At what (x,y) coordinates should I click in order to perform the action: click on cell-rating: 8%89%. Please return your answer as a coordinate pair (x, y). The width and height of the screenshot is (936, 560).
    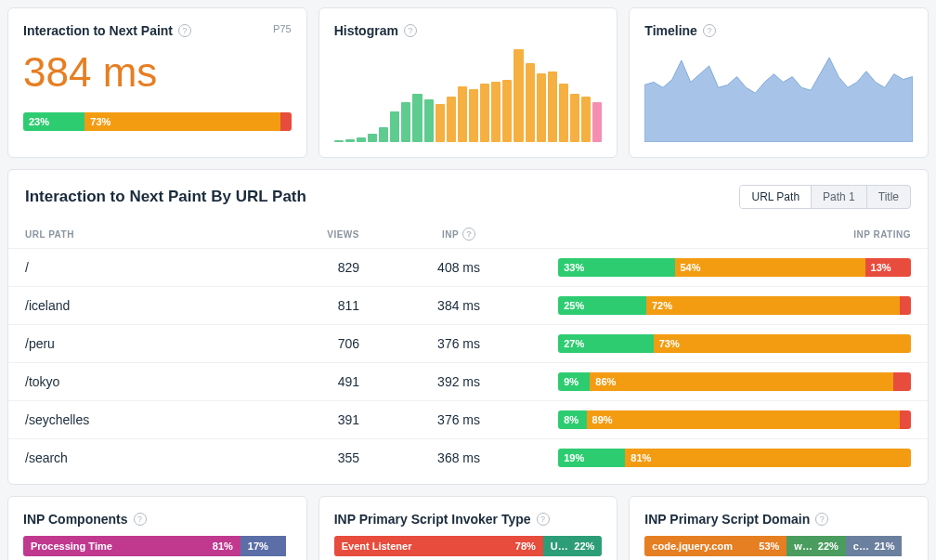
    Looking at the image, I should click on (734, 420).